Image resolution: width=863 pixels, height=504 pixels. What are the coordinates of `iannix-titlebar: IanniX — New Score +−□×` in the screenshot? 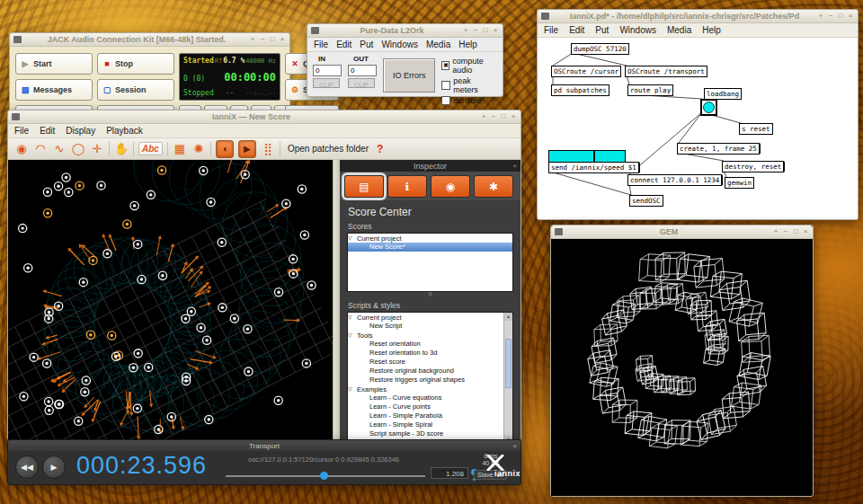 It's located at (264, 117).